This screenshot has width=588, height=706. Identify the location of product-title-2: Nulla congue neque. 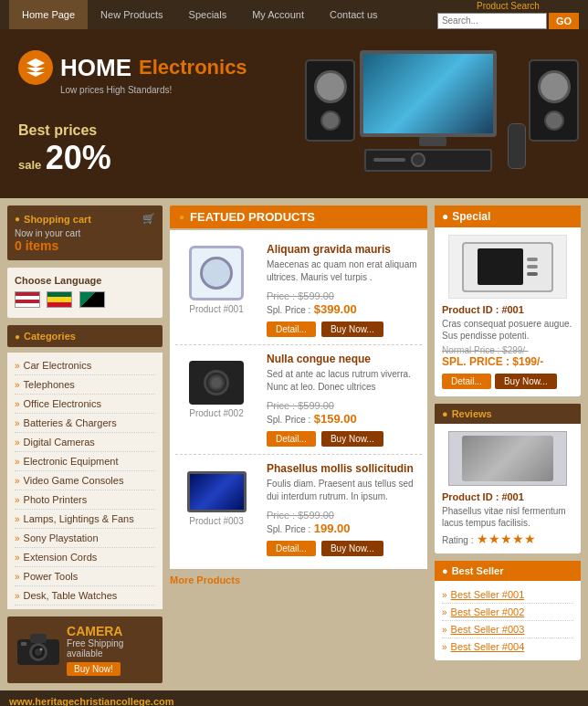
(344, 359).